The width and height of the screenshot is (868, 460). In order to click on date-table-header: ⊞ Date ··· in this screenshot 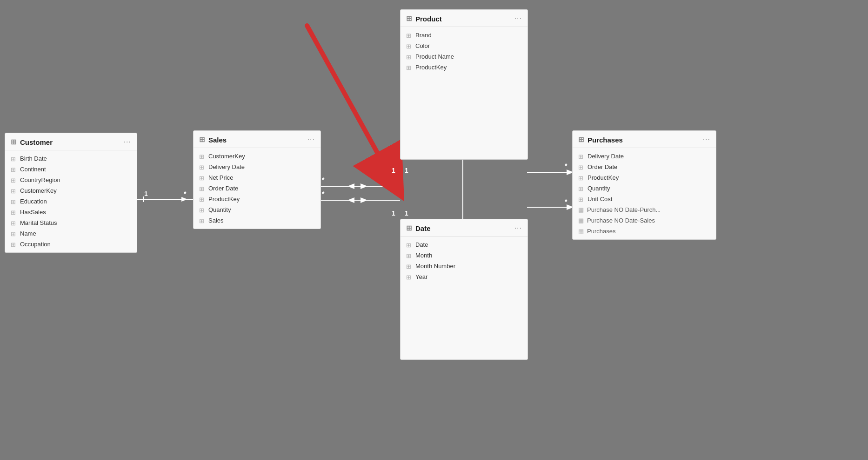, I will do `click(464, 228)`.